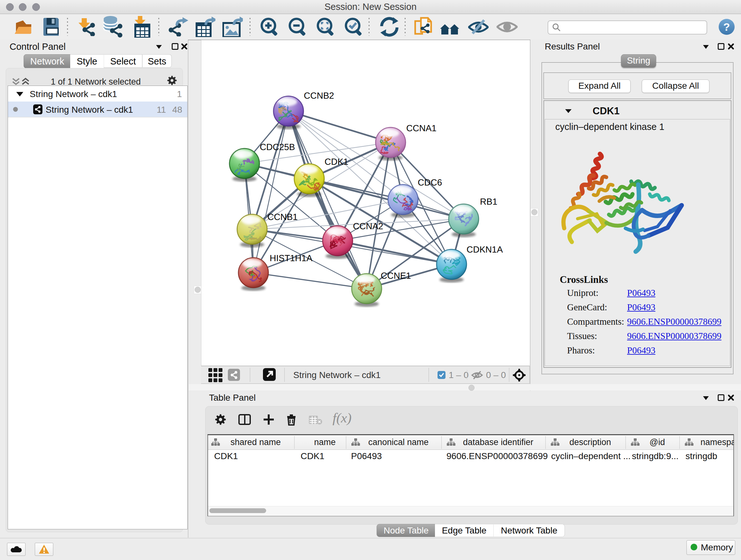 Image resolution: width=741 pixels, height=560 pixels. I want to click on svg-text: CCNB2, so click(319, 96).